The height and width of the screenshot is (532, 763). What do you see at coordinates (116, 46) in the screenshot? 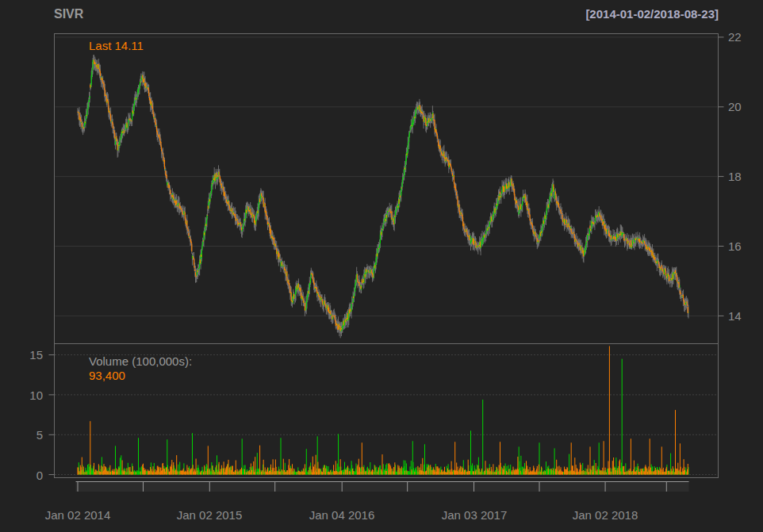
I see `last-price-label: Last 14.11` at bounding box center [116, 46].